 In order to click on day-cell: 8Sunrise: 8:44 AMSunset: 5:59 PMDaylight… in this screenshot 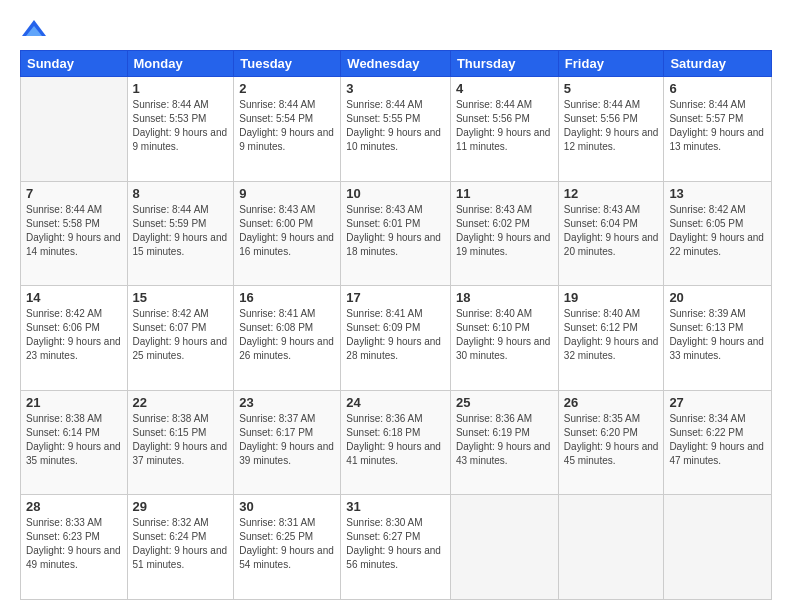, I will do `click(180, 234)`.